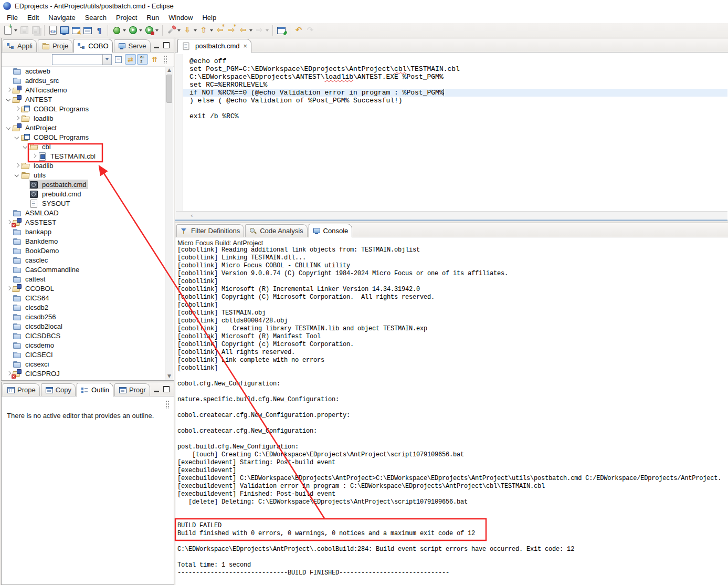  What do you see at coordinates (84, 222) in the screenshot?
I see `tree-item-asstest: ×ASSTEST` at bounding box center [84, 222].